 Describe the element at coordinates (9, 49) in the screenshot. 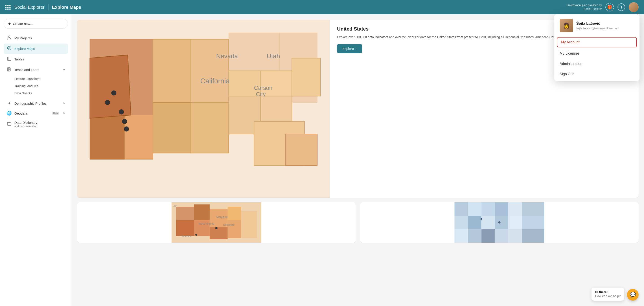

I see `compass-icon` at that location.